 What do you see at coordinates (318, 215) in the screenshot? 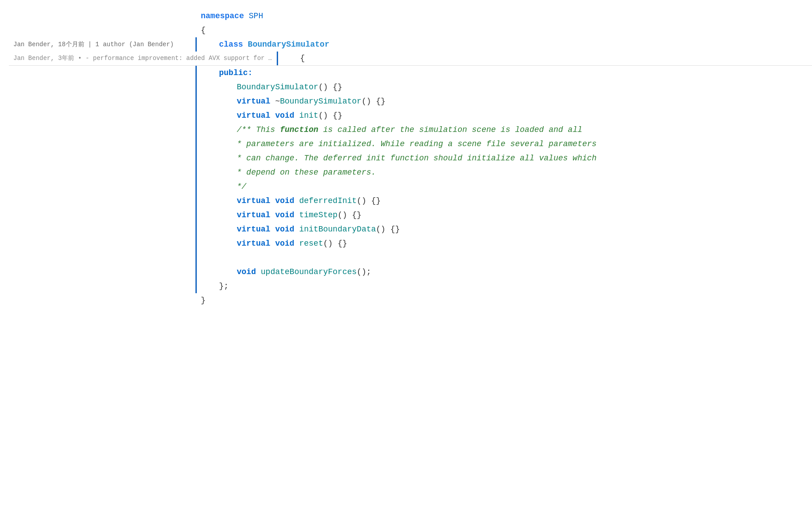
I see `fn-timestep: timeStep` at bounding box center [318, 215].